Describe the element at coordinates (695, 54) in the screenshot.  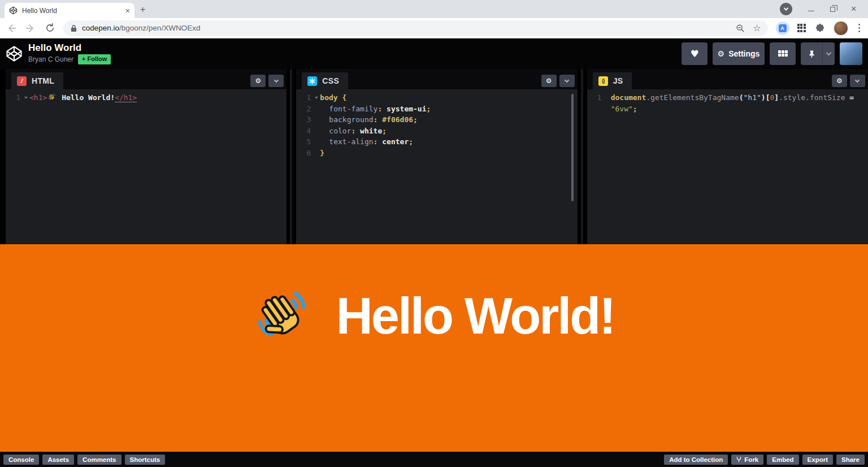
I see `like-heart-button: ♥` at that location.